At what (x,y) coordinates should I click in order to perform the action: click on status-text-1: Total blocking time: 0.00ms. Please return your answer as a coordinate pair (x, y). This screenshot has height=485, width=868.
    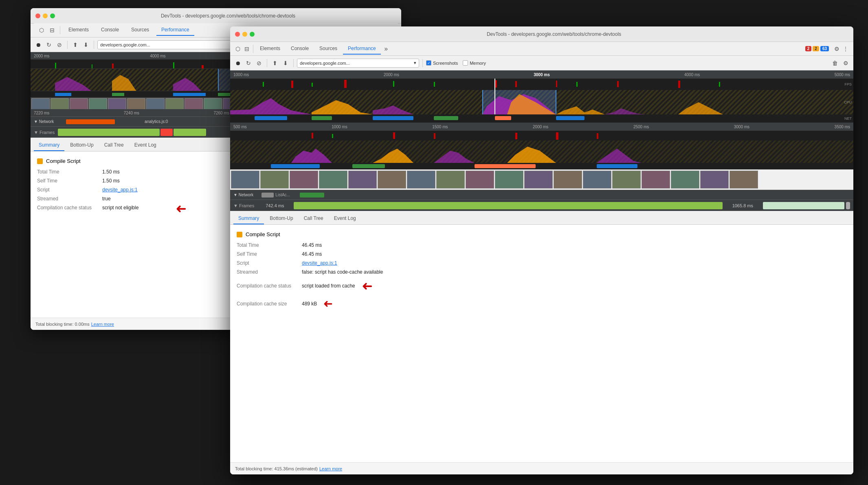
    Looking at the image, I should click on (63, 324).